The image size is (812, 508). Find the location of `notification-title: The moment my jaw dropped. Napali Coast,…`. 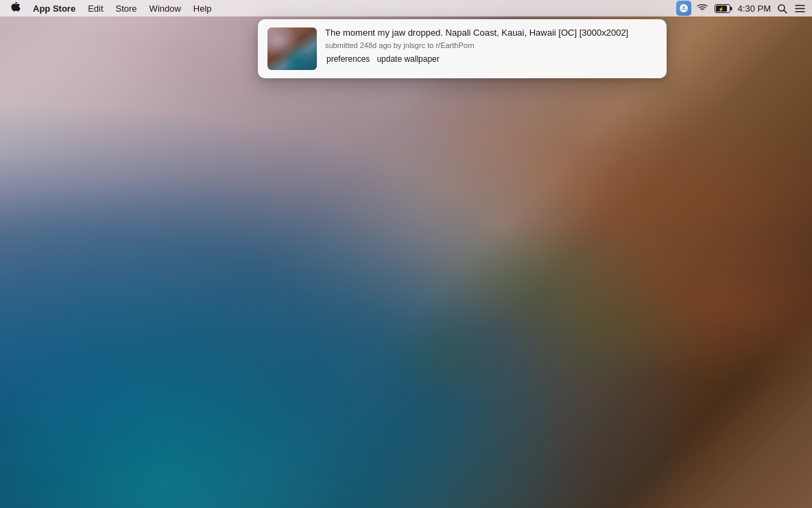

notification-title: The moment my jaw dropped. Napali Coast,… is located at coordinates (491, 33).